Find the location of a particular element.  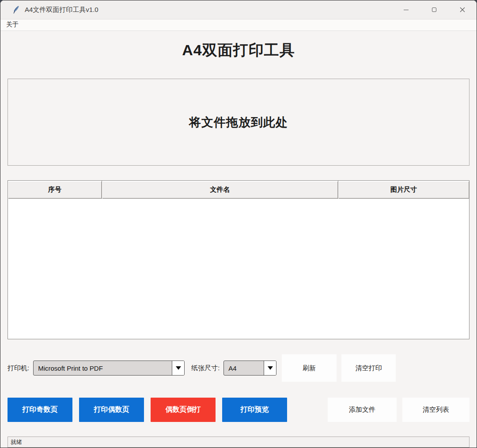

printer-select: Microsoft Print to PDF is located at coordinates (109, 368).